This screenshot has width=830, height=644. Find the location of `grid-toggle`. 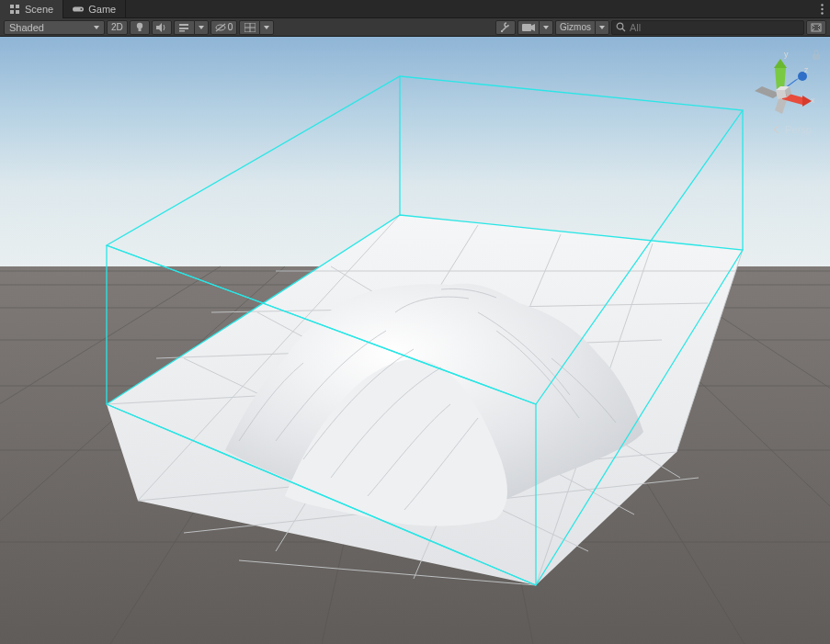

grid-toggle is located at coordinates (249, 28).